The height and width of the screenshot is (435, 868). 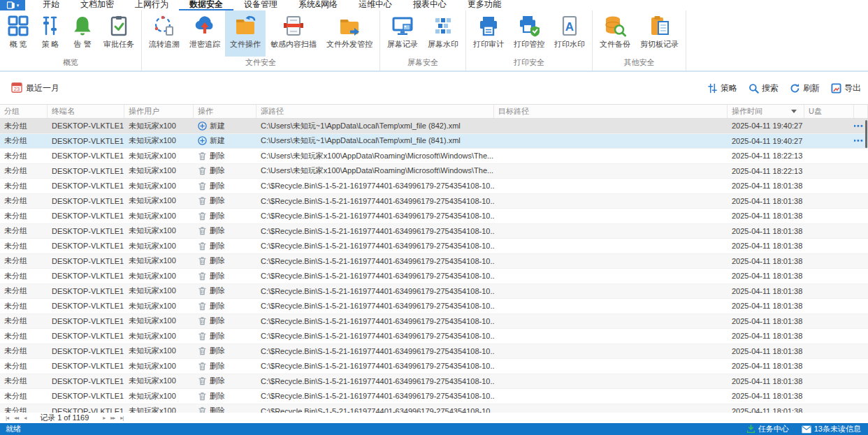 What do you see at coordinates (51, 6) in the screenshot?
I see `menu-tab-开始: 开始` at bounding box center [51, 6].